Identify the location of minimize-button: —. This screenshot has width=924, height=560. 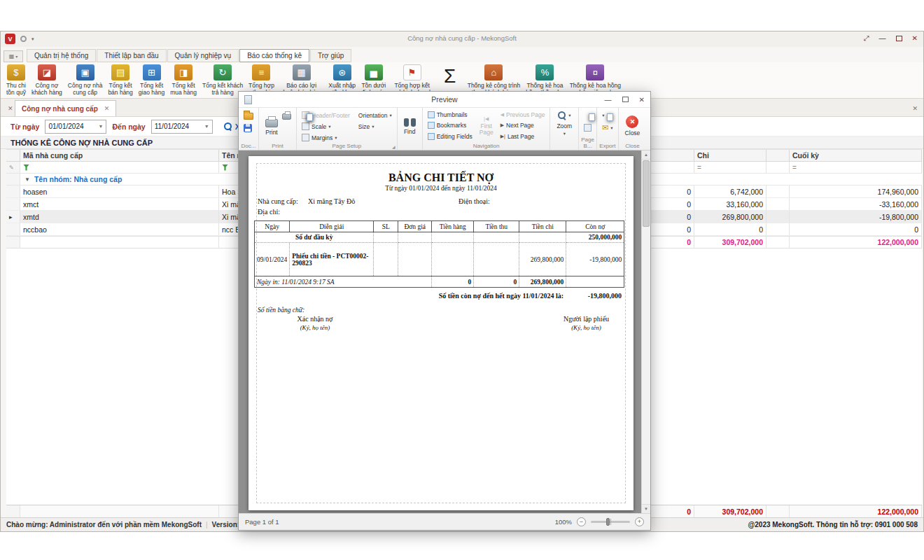
(883, 38).